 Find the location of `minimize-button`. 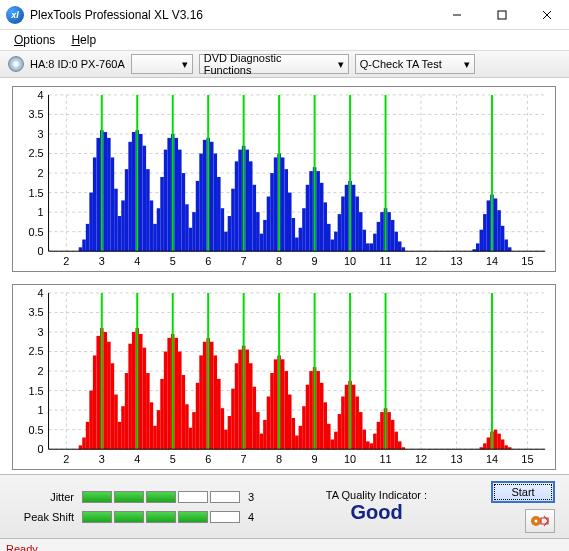

minimize-button is located at coordinates (456, 15).